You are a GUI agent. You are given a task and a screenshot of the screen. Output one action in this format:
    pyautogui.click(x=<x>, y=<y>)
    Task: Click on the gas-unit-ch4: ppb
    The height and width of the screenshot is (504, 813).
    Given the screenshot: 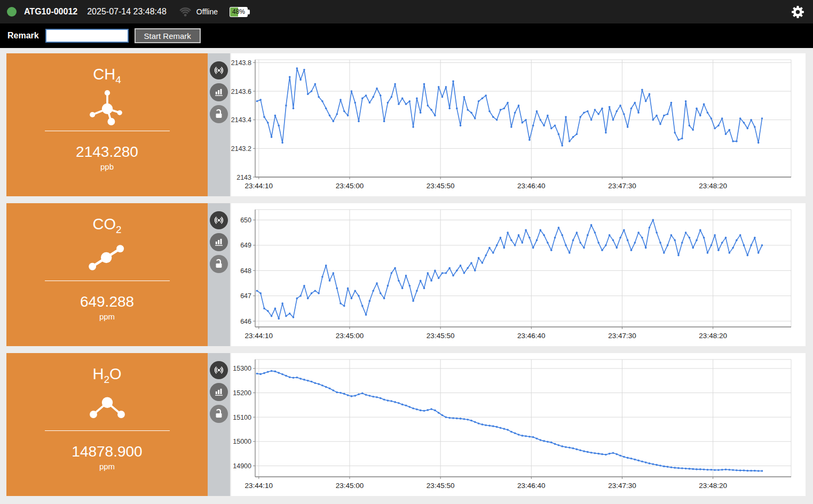 What is the action you would take?
    pyautogui.click(x=107, y=166)
    